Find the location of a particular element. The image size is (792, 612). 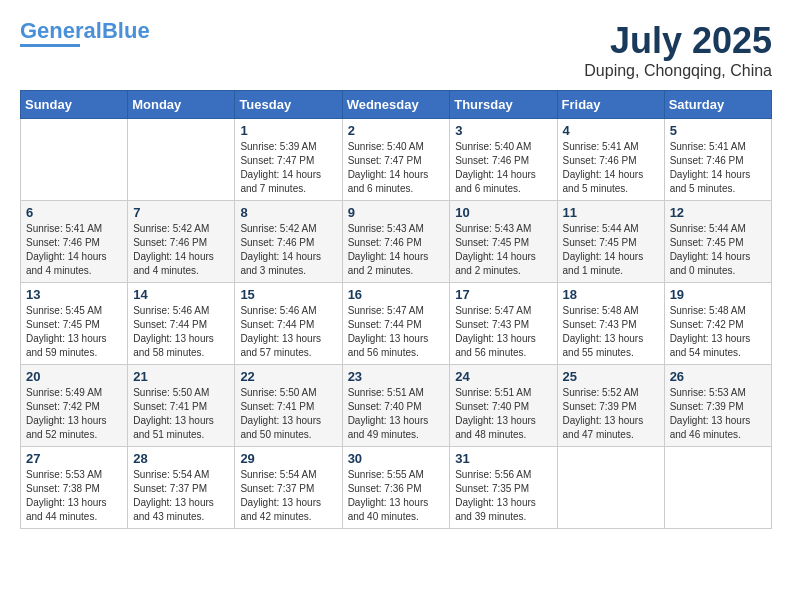

week-row-4: 20Sunrise: 5:49 AM Sunset: 7:42 PM Dayli… is located at coordinates (396, 406).